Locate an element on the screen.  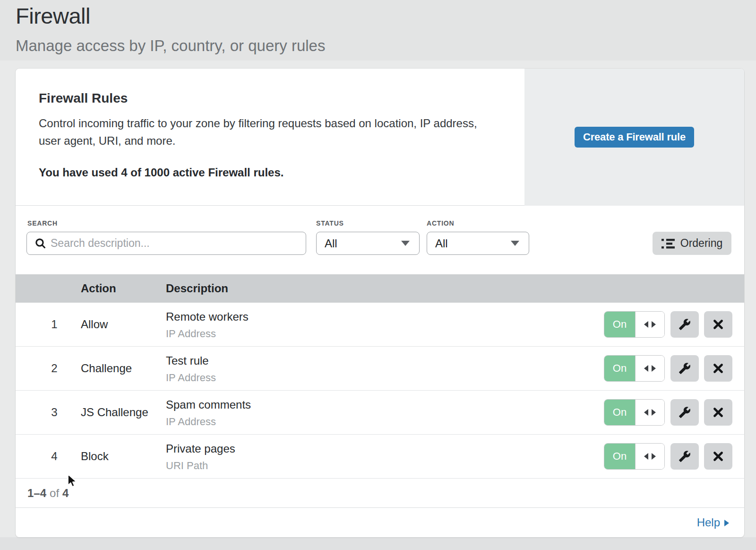
create-firewall-rule-button: Create a Firewall rule is located at coordinates (634, 137).